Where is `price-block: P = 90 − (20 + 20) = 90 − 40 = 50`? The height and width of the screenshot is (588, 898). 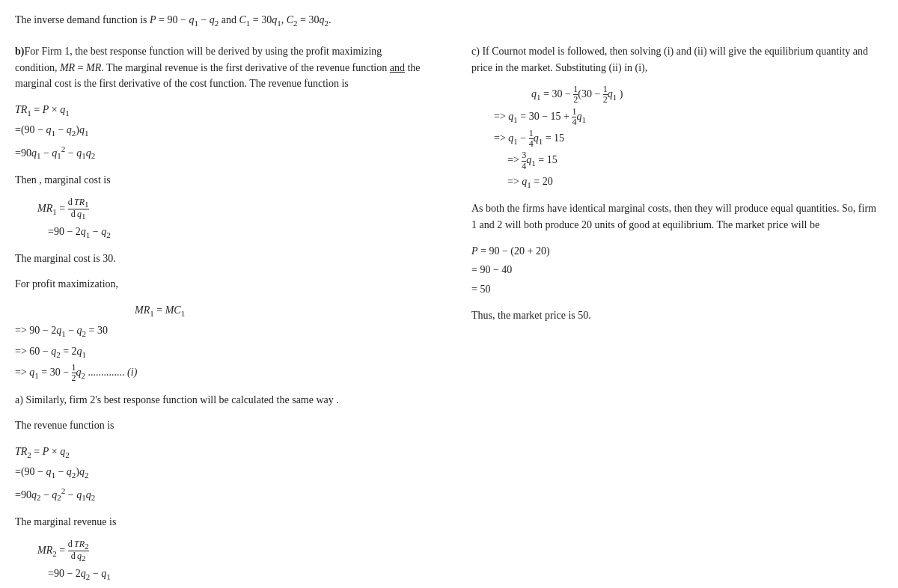 price-block: P = 90 − (20 + 20) = 90 − 40 = 50 is located at coordinates (677, 271).